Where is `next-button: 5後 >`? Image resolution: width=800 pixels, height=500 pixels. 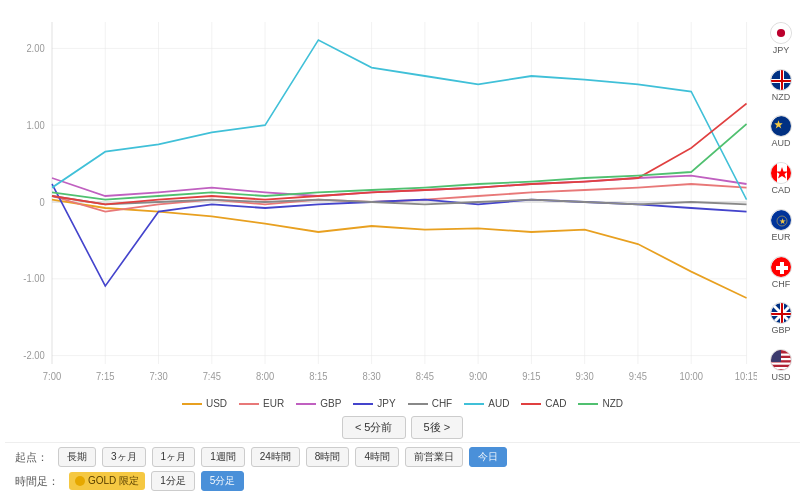 next-button: 5後 > is located at coordinates (438, 428).